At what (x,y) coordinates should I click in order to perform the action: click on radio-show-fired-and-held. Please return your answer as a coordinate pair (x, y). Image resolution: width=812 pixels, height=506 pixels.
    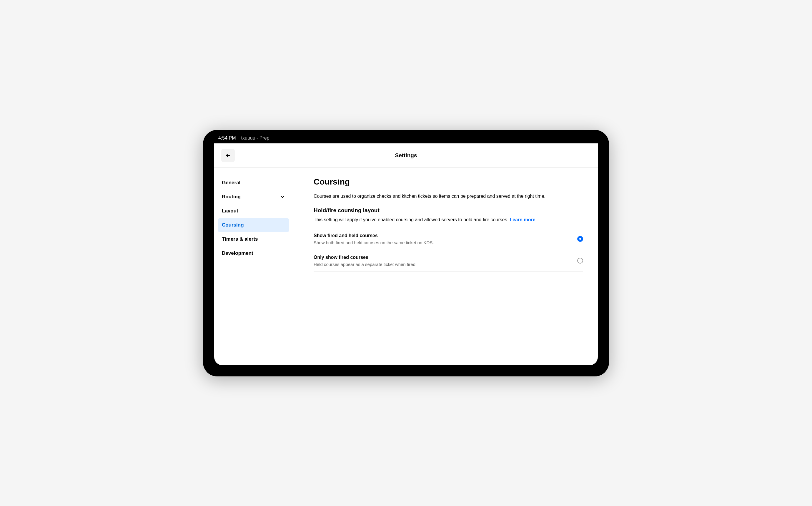
    Looking at the image, I should click on (580, 239).